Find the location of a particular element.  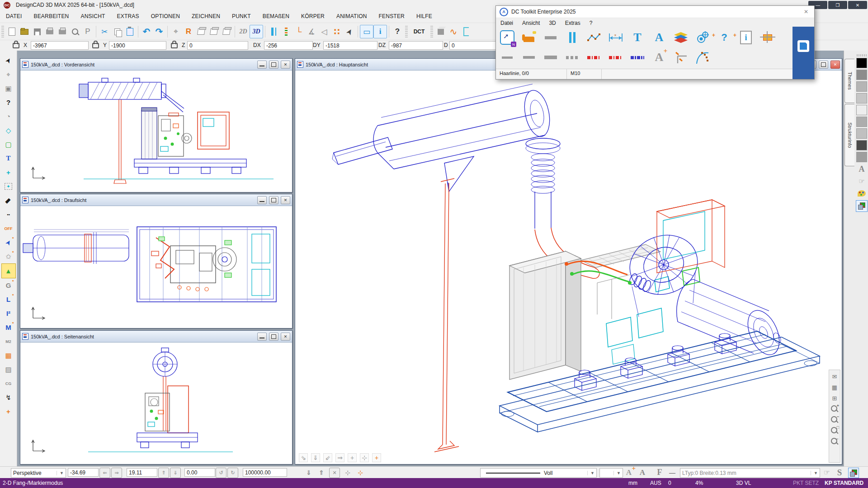

set-point-icon: ⌖ is located at coordinates (176, 32).